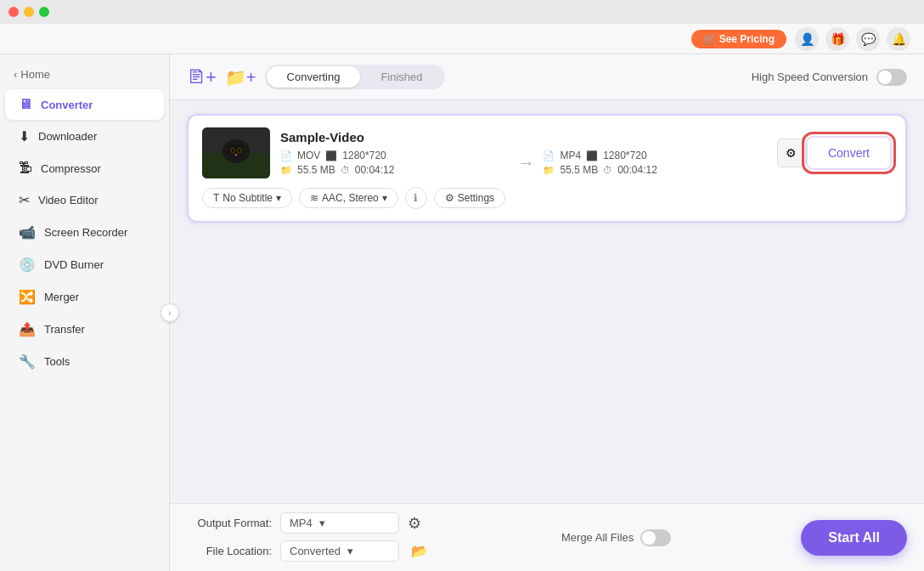 The height and width of the screenshot is (571, 924). What do you see at coordinates (85, 75) in the screenshot?
I see `sidebar-back: ‹ Home` at bounding box center [85, 75].